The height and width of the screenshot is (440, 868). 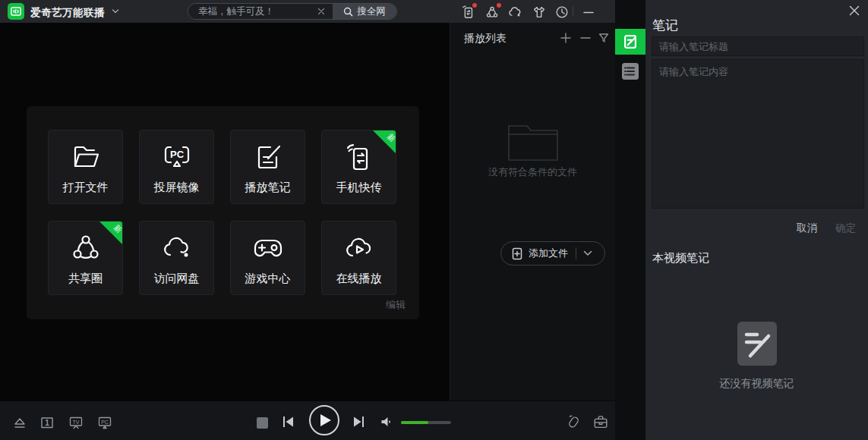 What do you see at coordinates (47, 423) in the screenshot?
I see `svg-text: 1` at bounding box center [47, 423].